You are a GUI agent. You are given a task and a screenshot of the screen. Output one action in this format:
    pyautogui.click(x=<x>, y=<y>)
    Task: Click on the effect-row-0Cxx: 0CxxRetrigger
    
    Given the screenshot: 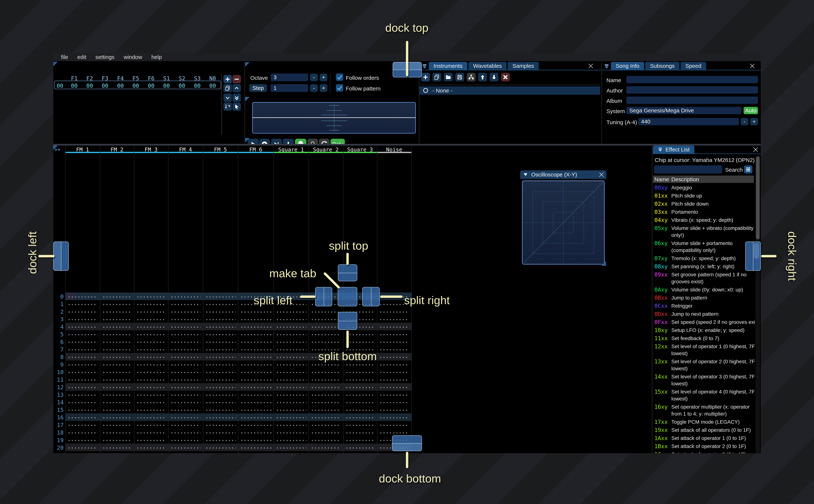 What is the action you would take?
    pyautogui.click(x=705, y=306)
    